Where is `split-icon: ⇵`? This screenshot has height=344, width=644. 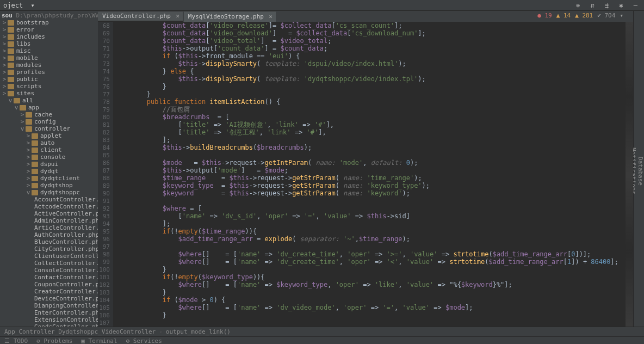
split-icon: ⇵ is located at coordinates (592, 5).